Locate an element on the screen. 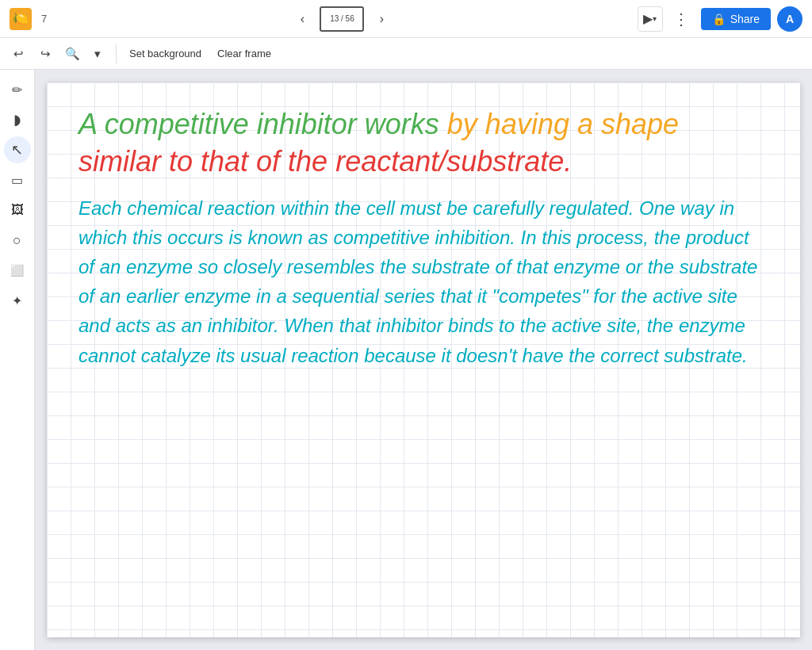  title-red-part: similar to that of the reactant/substrat… is located at coordinates (325, 162).